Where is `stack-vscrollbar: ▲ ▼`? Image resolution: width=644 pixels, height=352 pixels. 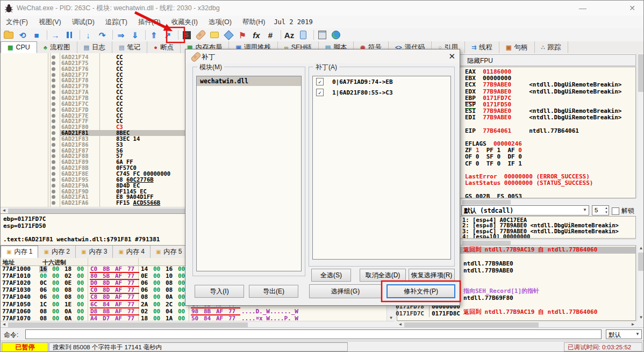 stack-vscrollbar: ▲ ▼ is located at coordinates (640, 283).